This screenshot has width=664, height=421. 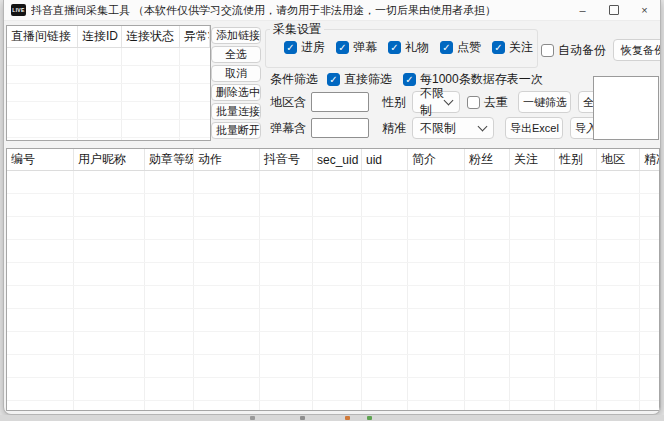 I want to click on column-header: 连接ID, so click(x=100, y=37).